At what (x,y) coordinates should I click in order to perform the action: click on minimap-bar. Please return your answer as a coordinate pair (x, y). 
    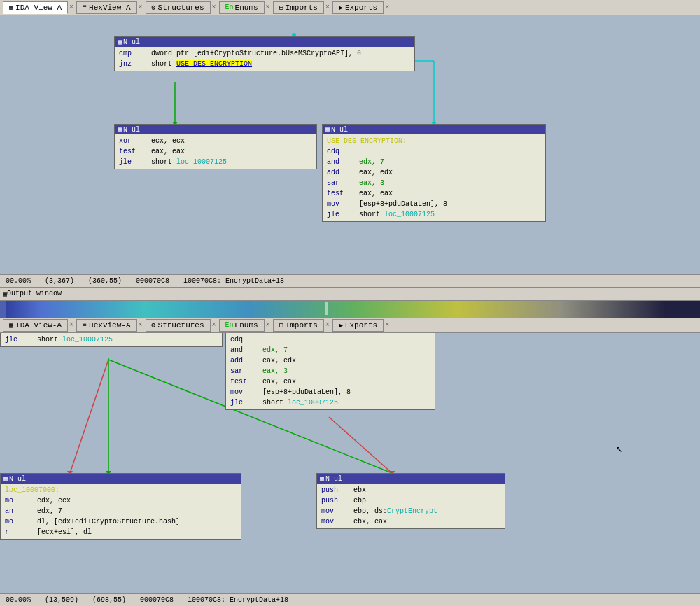
    Looking at the image, I should click on (350, 309).